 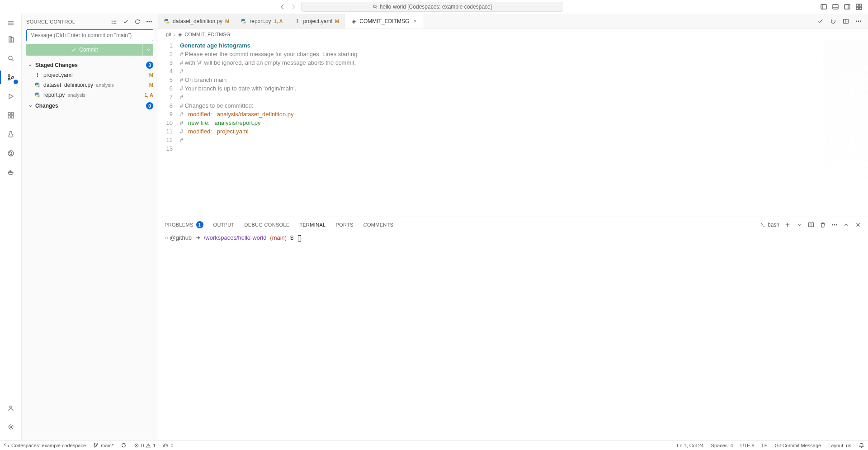 I want to click on tab-problems: PROBLEMS1, so click(x=184, y=225).